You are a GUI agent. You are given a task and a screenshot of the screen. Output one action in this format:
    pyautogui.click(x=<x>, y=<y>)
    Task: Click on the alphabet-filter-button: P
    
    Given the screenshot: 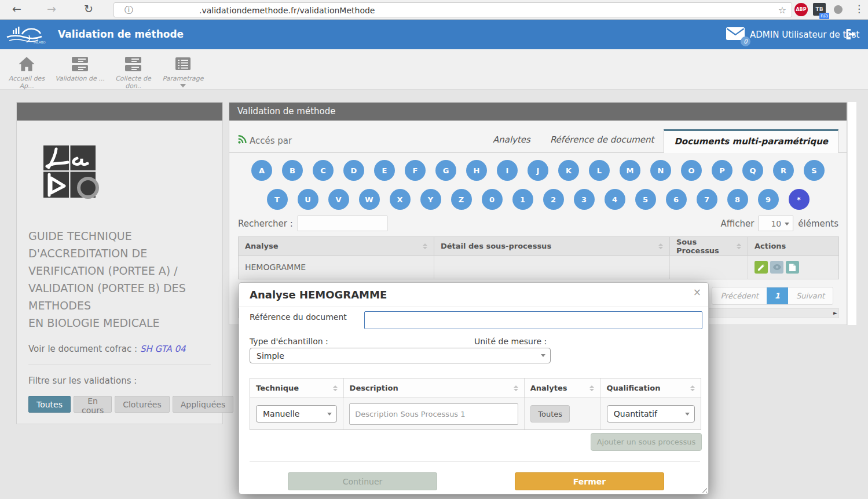 What is the action you would take?
    pyautogui.click(x=722, y=170)
    